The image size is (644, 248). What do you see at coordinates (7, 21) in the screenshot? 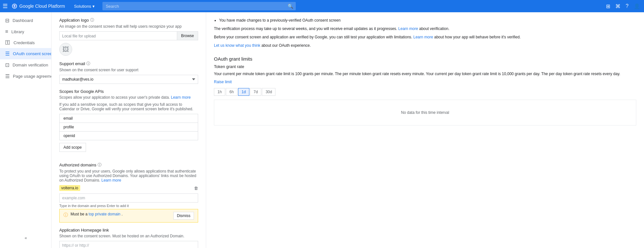
I see `dashboard-icon: ⊟` at bounding box center [7, 21].